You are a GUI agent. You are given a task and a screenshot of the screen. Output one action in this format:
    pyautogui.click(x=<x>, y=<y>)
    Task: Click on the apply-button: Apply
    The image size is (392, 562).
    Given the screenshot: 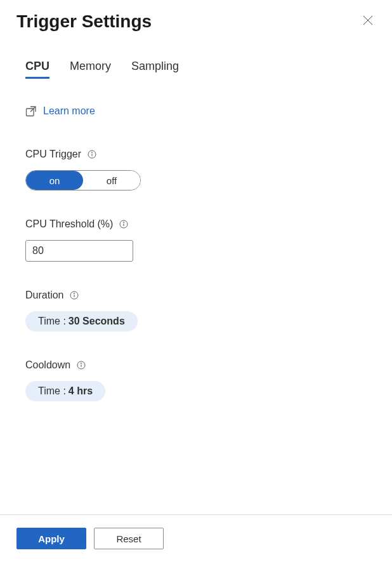 What is the action you would take?
    pyautogui.click(x=51, y=539)
    